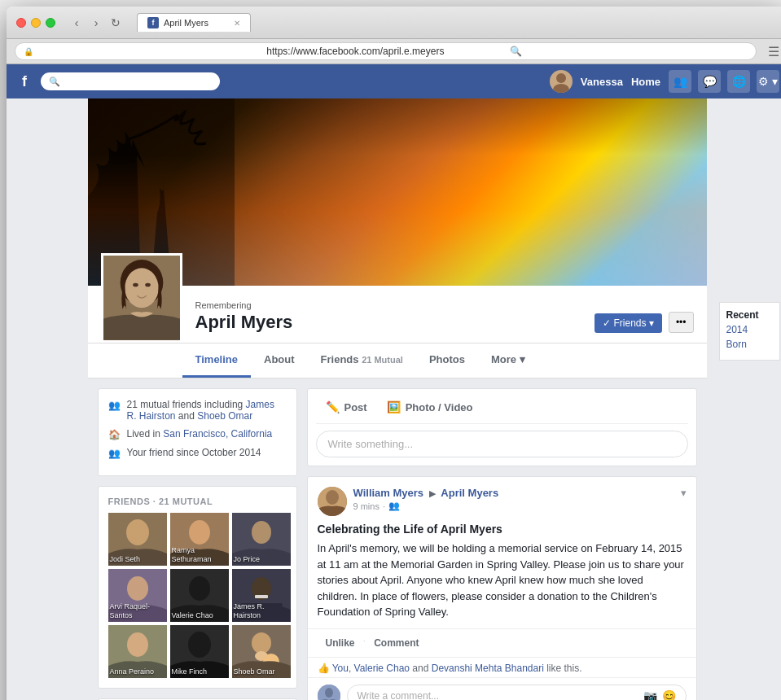 The width and height of the screenshot is (781, 700). I want to click on left-sidebar: 👥 21 mutual friends including James R. H…, so click(197, 544).